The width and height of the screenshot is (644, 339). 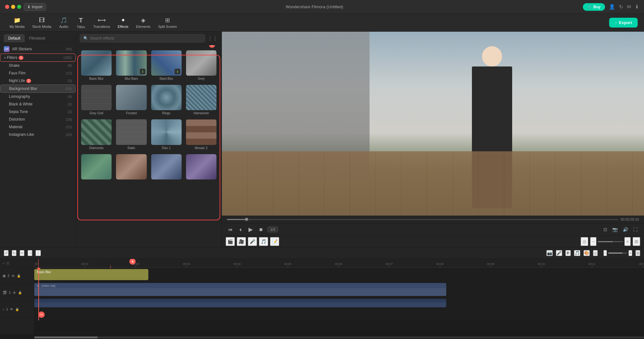 I want to click on snapshot-button: 📷, so click(x=615, y=229).